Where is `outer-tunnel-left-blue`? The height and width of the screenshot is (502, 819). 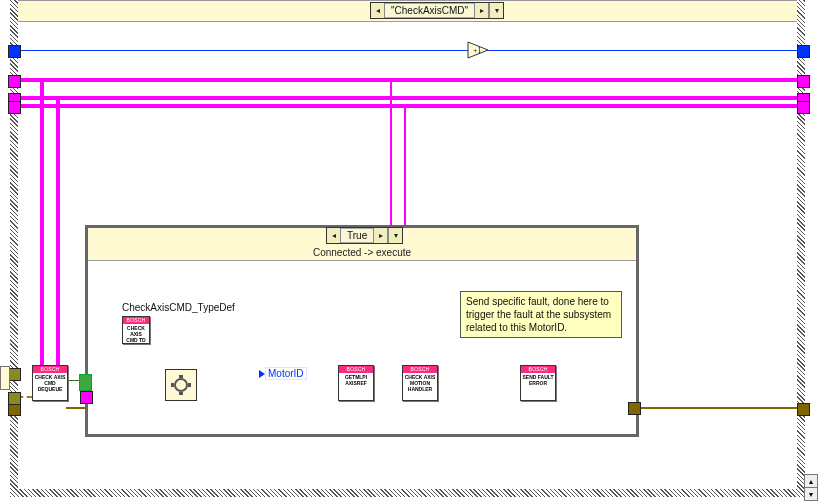
outer-tunnel-left-blue is located at coordinates (14, 52).